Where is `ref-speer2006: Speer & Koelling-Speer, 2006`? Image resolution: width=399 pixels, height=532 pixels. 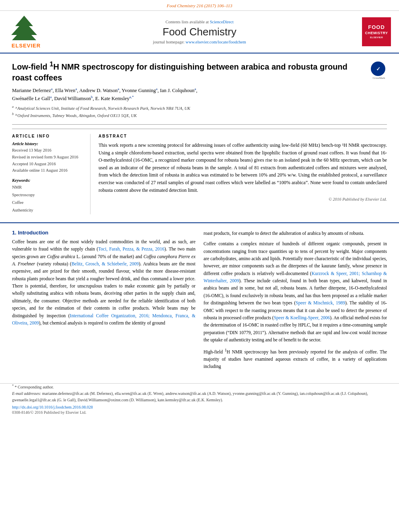
ref-speer2006: Speer & Koelling-Speer, 2006 is located at coordinates (302, 318).